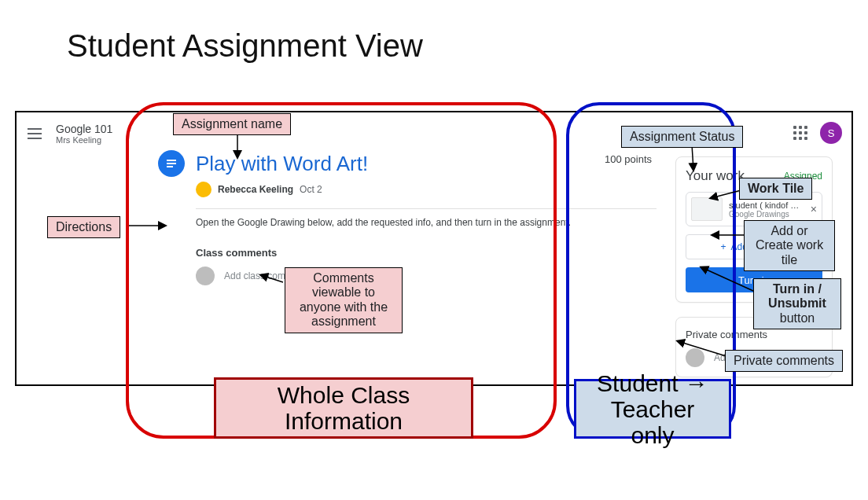 This screenshot has width=868, height=500. What do you see at coordinates (281, 164) in the screenshot?
I see `assignment-title: Play with Word Art!` at bounding box center [281, 164].